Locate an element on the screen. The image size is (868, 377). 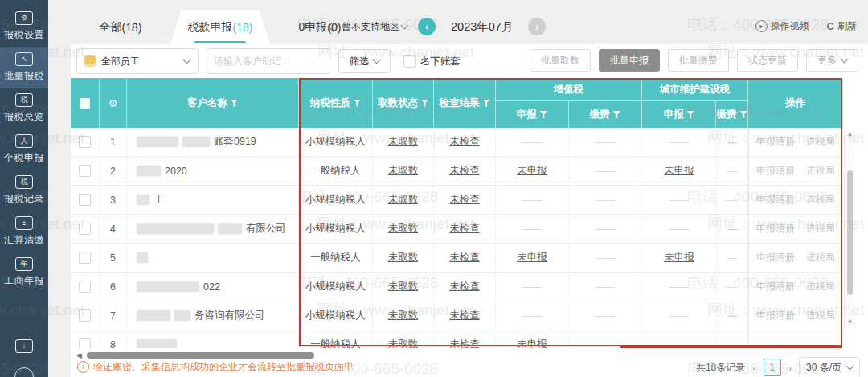
scroll-up-arrow: ▲ is located at coordinates (850, 133).